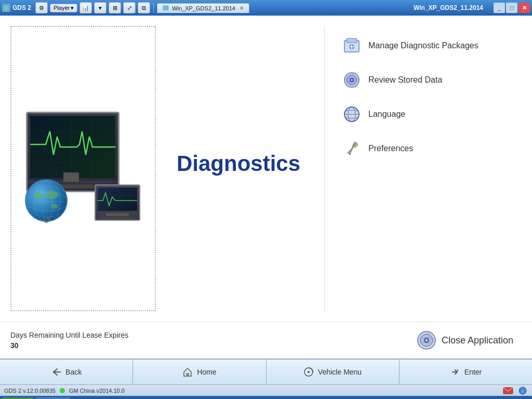 This screenshot has width=532, height=399. What do you see at coordinates (465, 340) in the screenshot?
I see `close-app-button: Close Application` at bounding box center [465, 340].